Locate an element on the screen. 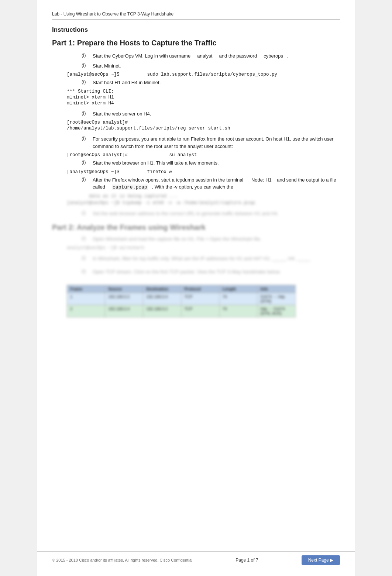  cmd3: [root@secOps analyst]# su analyst is located at coordinates (203, 155).